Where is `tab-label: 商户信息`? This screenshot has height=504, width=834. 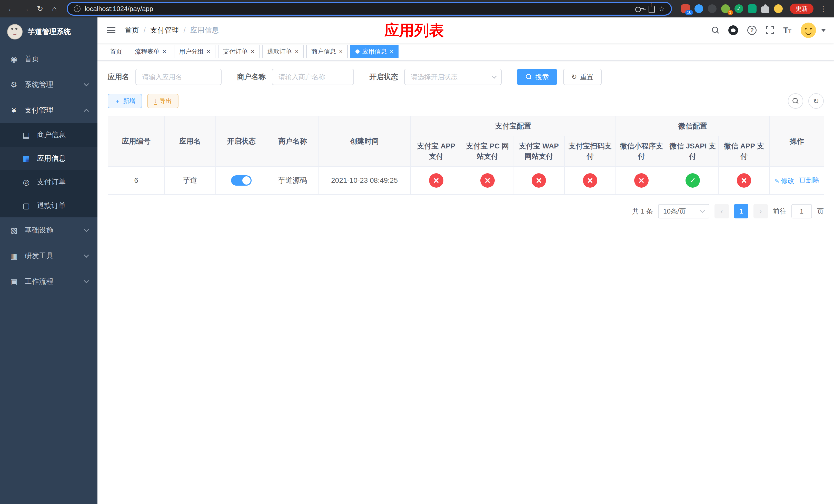 tab-label: 商户信息 is located at coordinates (324, 51).